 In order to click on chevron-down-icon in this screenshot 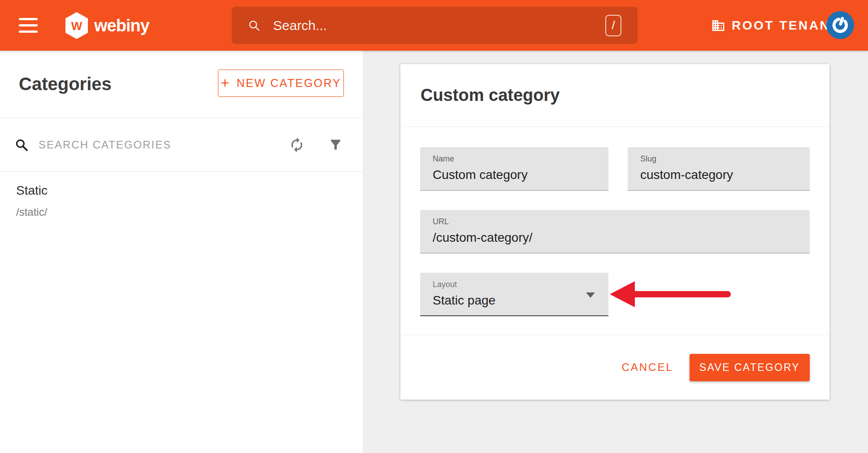, I will do `click(590, 295)`.